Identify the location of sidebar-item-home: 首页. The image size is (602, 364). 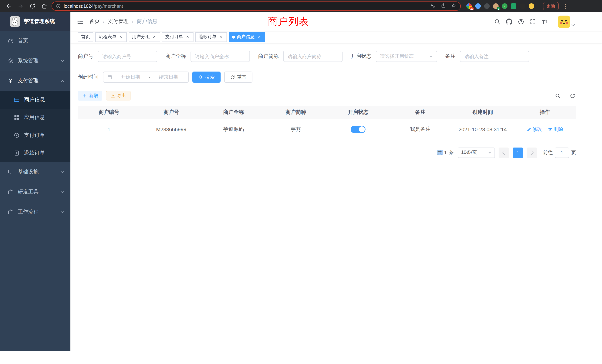
(35, 41).